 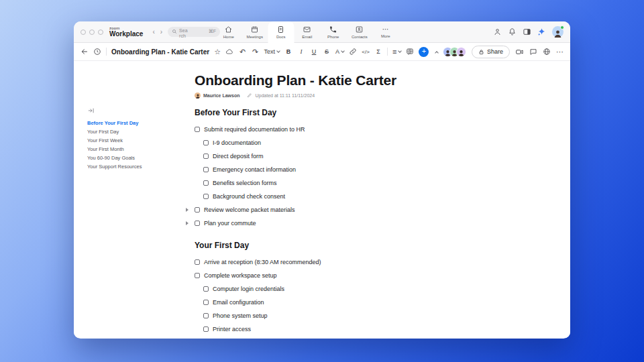 What do you see at coordinates (91, 111) in the screenshot?
I see `collapse-outline-icon` at bounding box center [91, 111].